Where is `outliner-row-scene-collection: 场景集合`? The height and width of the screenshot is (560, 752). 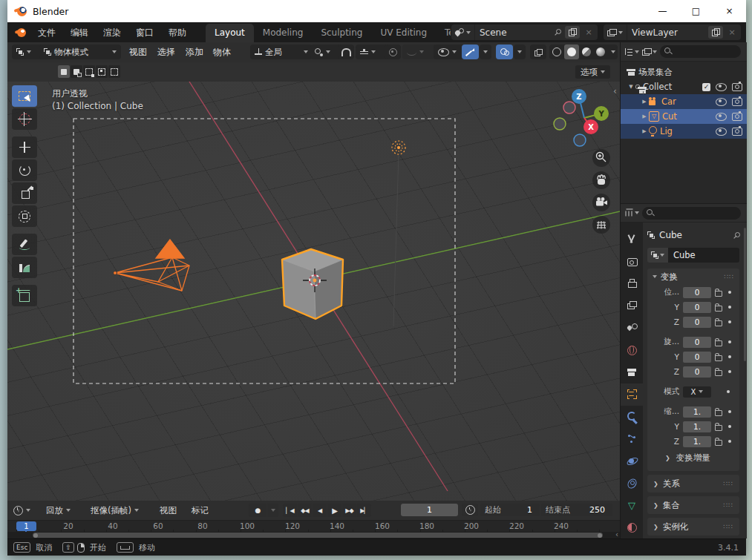 outliner-row-scene-collection: 场景集合 is located at coordinates (684, 72).